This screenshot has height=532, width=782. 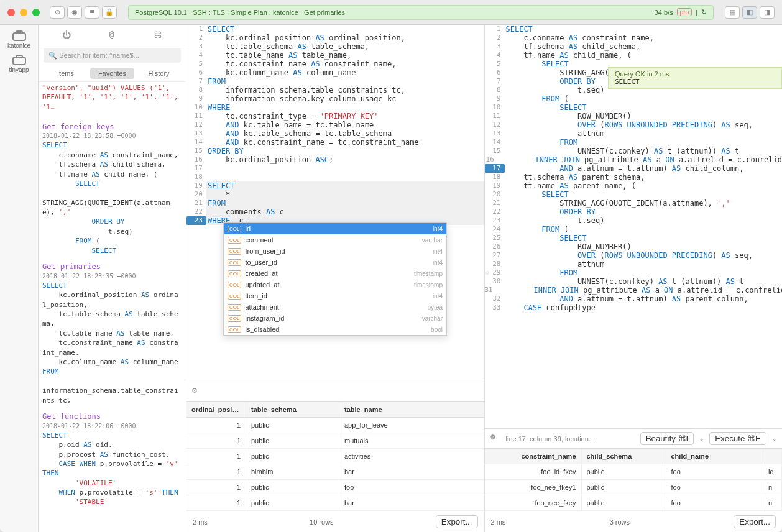 What do you see at coordinates (112, 416) in the screenshot?
I see `favorite-functions: Get functions` at bounding box center [112, 416].